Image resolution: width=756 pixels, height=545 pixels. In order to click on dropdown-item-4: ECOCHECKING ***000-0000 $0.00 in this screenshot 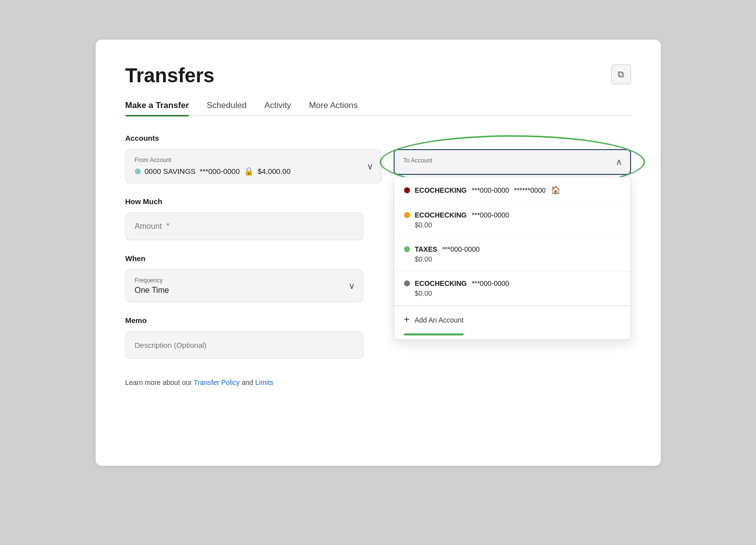, I will do `click(513, 288)`.